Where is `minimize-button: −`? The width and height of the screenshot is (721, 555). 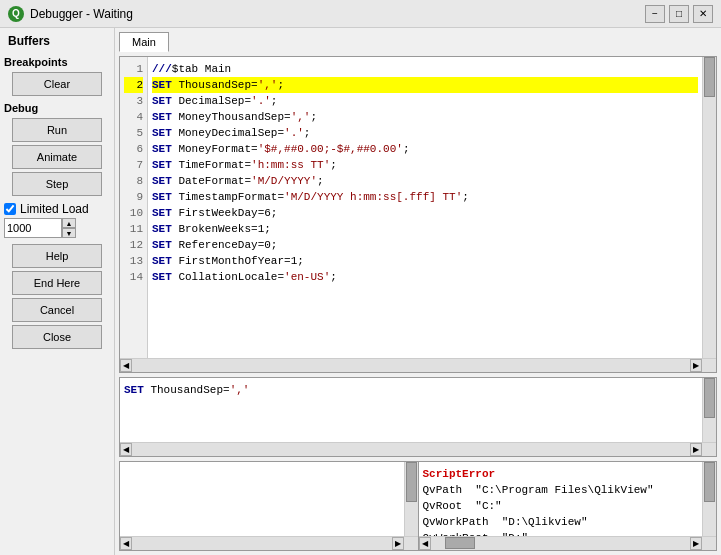 minimize-button: − is located at coordinates (655, 14).